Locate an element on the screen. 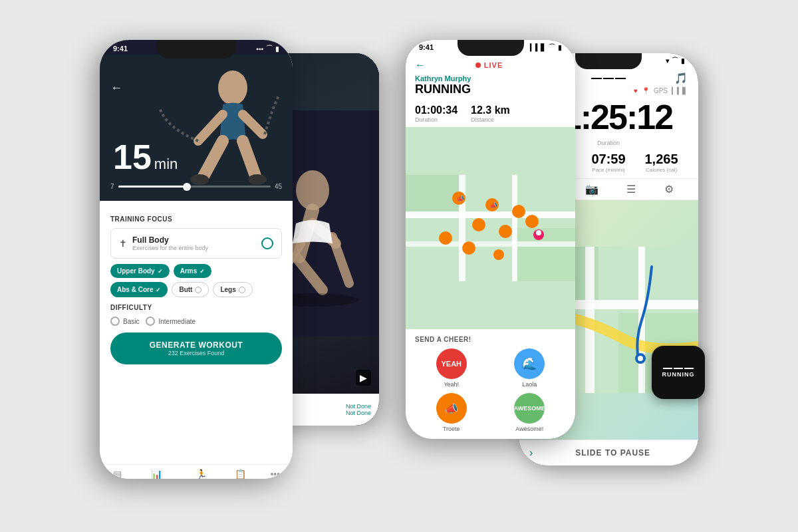  chip-butt: Butt is located at coordinates (190, 290).